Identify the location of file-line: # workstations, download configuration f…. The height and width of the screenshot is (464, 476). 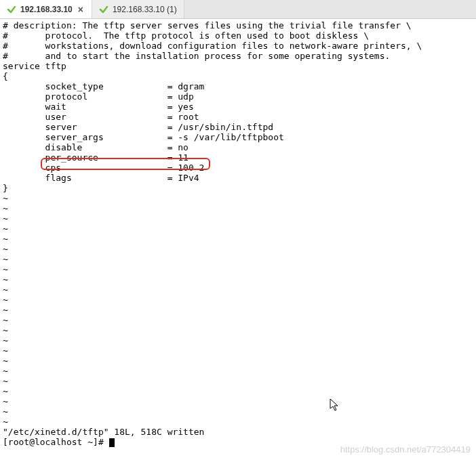
(212, 46).